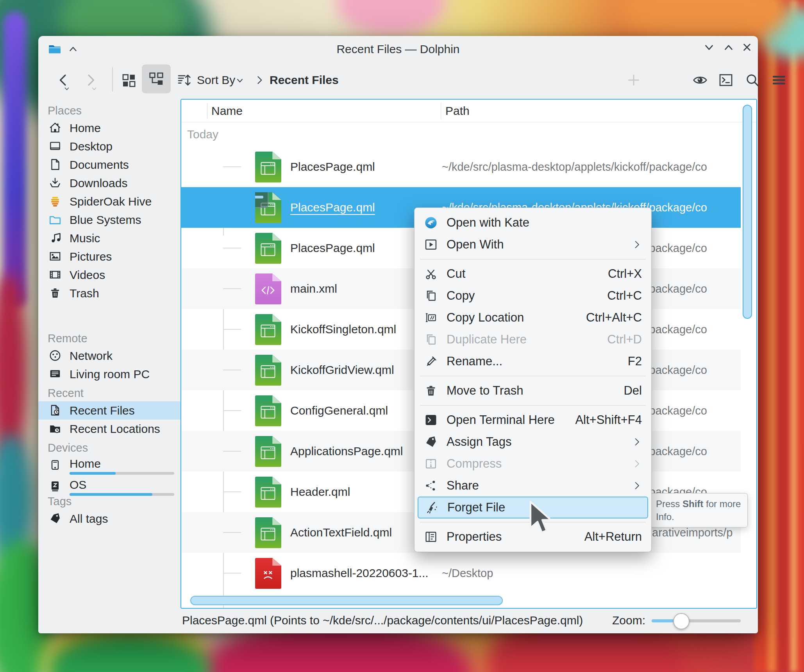 Image resolution: width=804 pixels, height=672 pixels. What do you see at coordinates (109, 429) in the screenshot?
I see `sidebar-item-recent-locations: Recent Locations` at bounding box center [109, 429].